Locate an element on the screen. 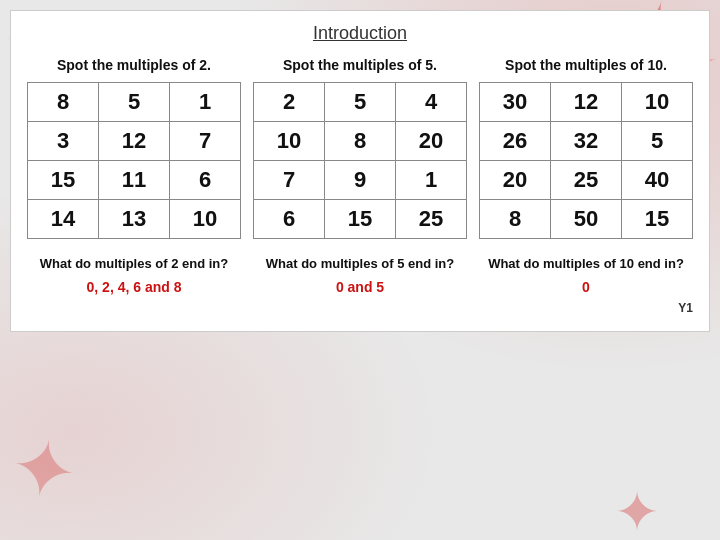 The height and width of the screenshot is (540, 720). section-2-question: What do multiples of 5 end in? is located at coordinates (360, 264).